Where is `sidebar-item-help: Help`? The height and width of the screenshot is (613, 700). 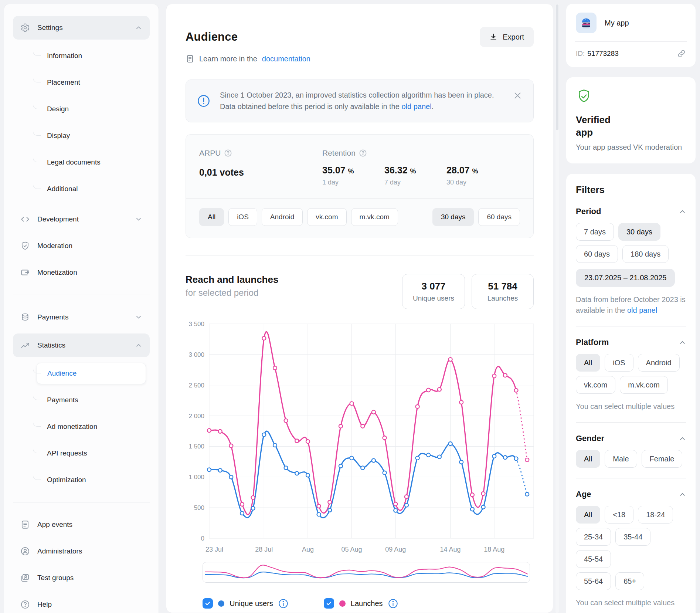
sidebar-item-help: Help is located at coordinates (81, 602).